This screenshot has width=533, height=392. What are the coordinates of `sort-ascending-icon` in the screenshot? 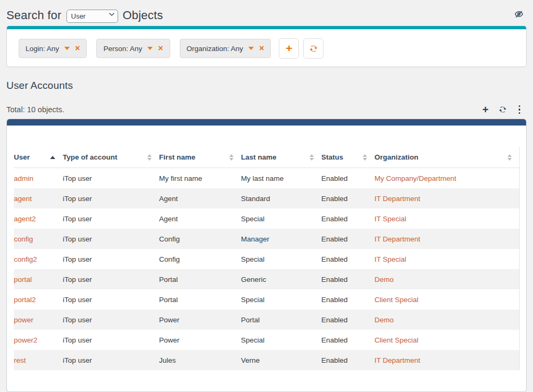 It's located at (53, 157).